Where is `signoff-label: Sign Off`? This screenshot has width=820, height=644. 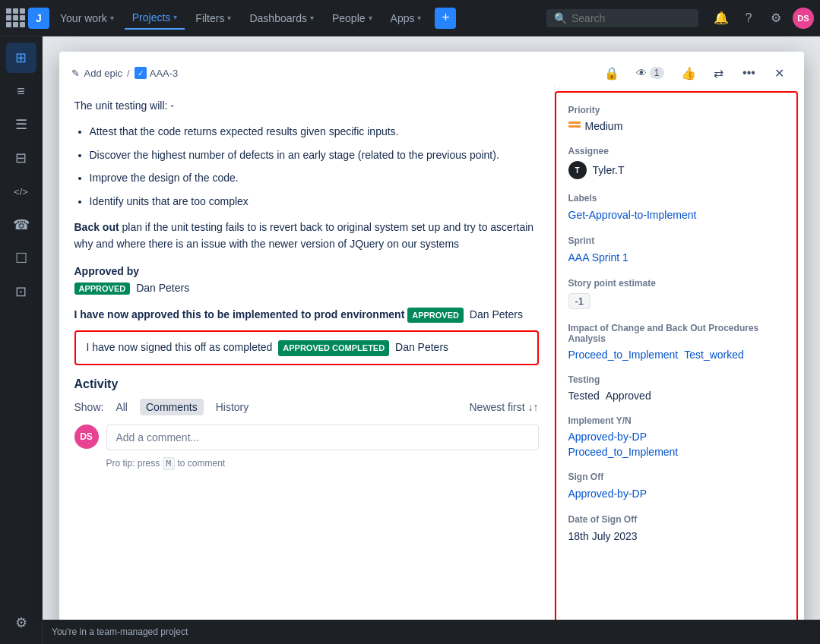 signoff-label: Sign Off is located at coordinates (676, 477).